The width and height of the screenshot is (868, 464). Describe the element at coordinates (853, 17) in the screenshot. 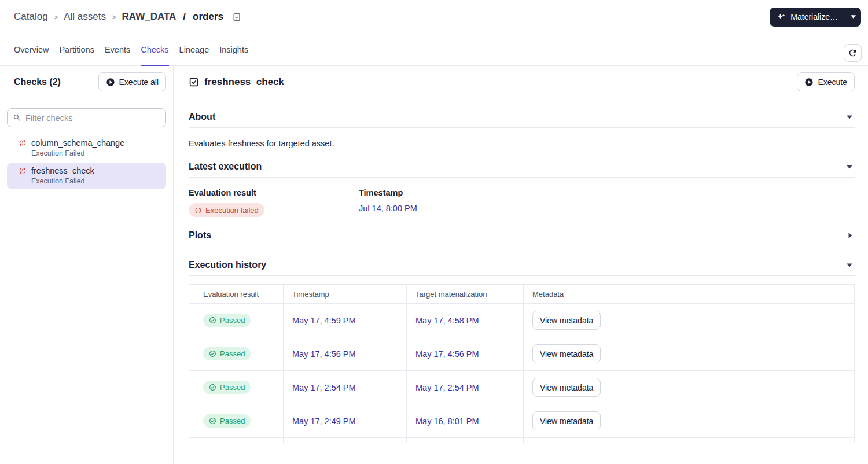

I see `materialize-dropdown-button` at that location.